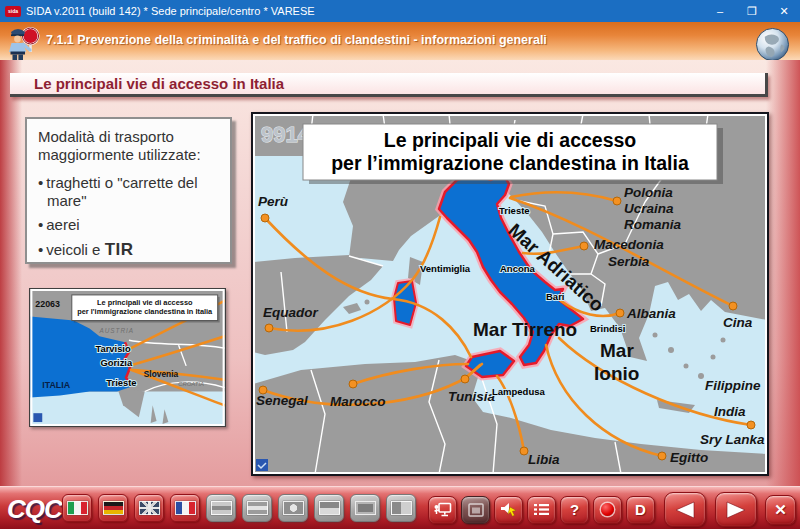 This screenshot has height=529, width=800. I want to click on record-button, so click(608, 510).